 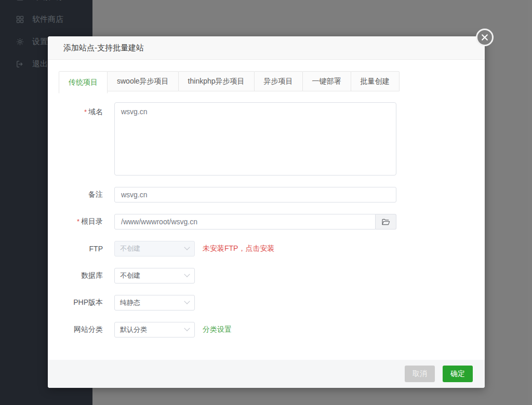 What do you see at coordinates (216, 81) in the screenshot?
I see `tab-thinkphp-async-project: thinkphp异步项目` at bounding box center [216, 81].